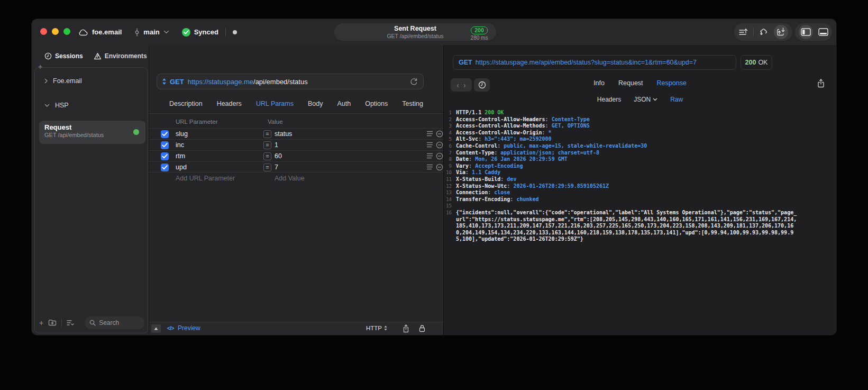  Describe the element at coordinates (296, 106) in the screenshot. I see `request-tabs: DescriptionHeadersURL ParamsBodyAuthOpti…` at that location.